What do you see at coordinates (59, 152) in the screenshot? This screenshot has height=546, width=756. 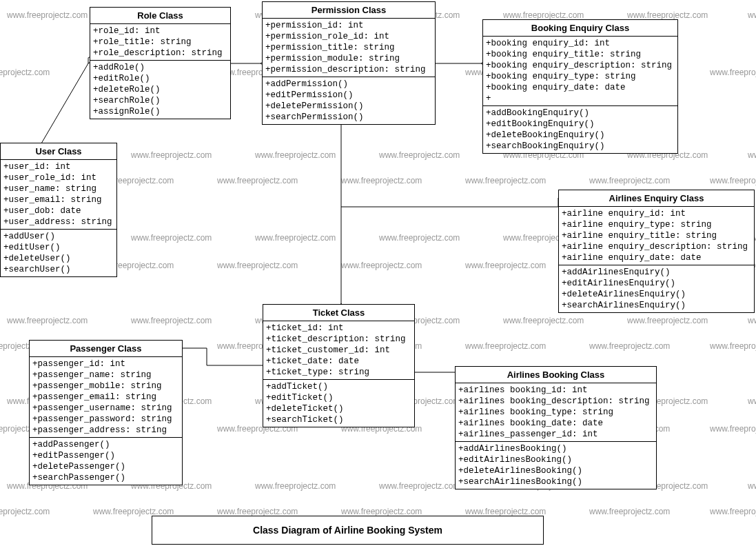 I see `class-title: User Class` at bounding box center [59, 152].